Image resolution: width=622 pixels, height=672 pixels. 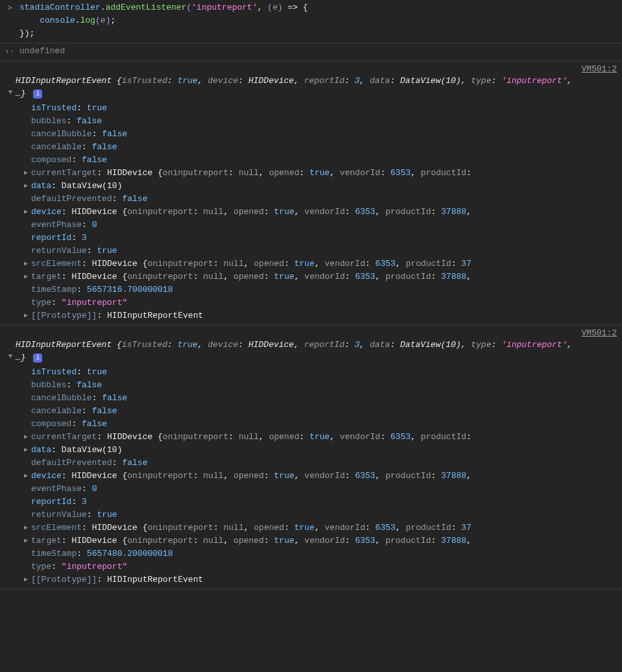 What do you see at coordinates (322, 385) in the screenshot?
I see `property-row: bubbles: false` at bounding box center [322, 385].